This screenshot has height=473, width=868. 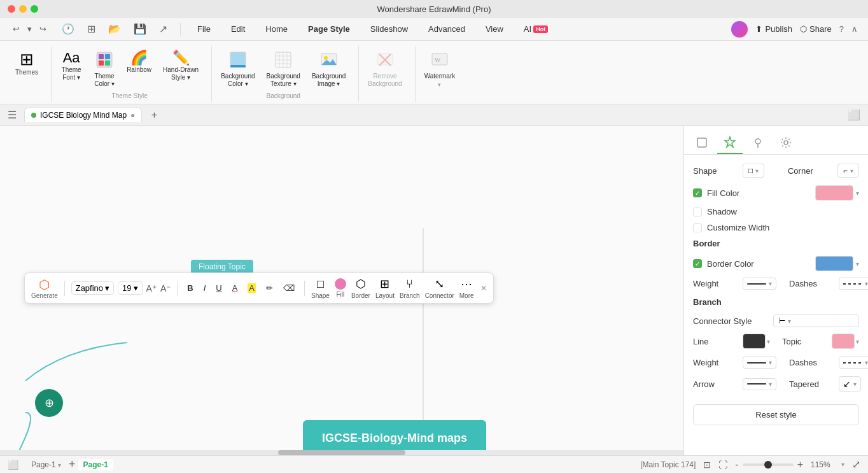 I want to click on menu-edit: Edit, so click(x=238, y=29).